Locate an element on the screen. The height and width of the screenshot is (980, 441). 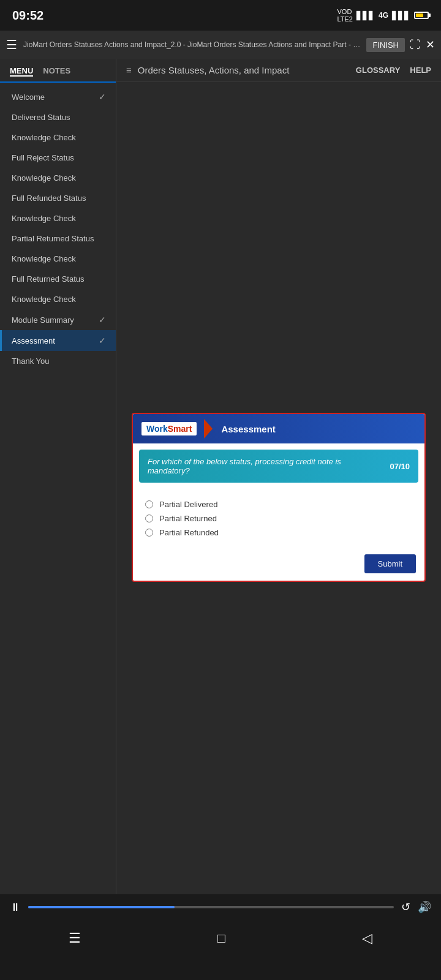
sidebar-item-label: Full Returned Status is located at coordinates (48, 279).